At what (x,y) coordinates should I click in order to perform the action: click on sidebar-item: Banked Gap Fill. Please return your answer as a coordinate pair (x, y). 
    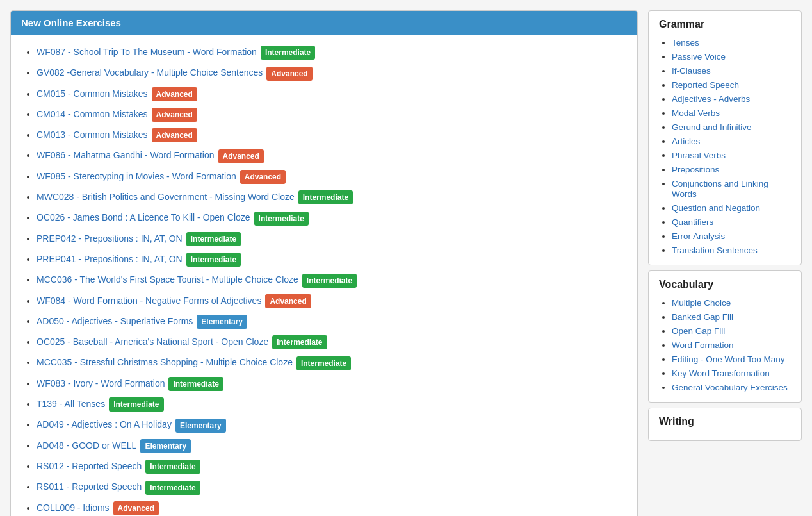
    Looking at the image, I should click on (731, 317).